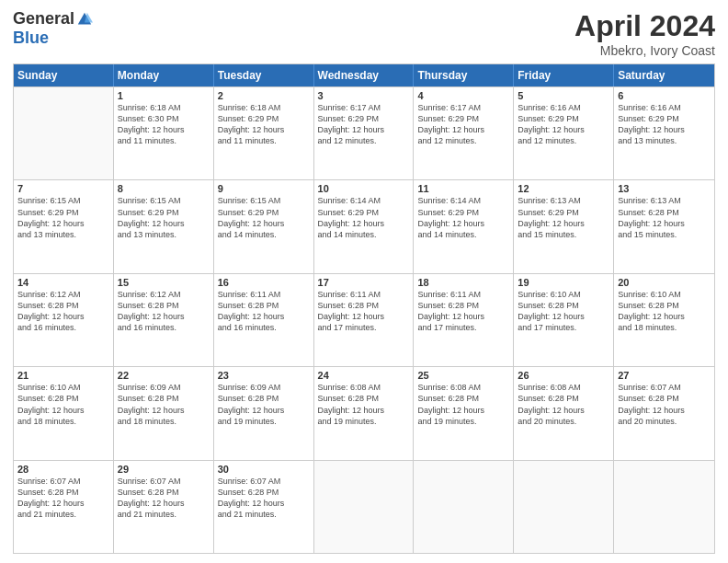 The image size is (728, 563). Describe the element at coordinates (664, 413) in the screenshot. I see `calendar-cell: 27Sunrise: 6:07 AMSunset: 6:28 PMDayligh…` at that location.